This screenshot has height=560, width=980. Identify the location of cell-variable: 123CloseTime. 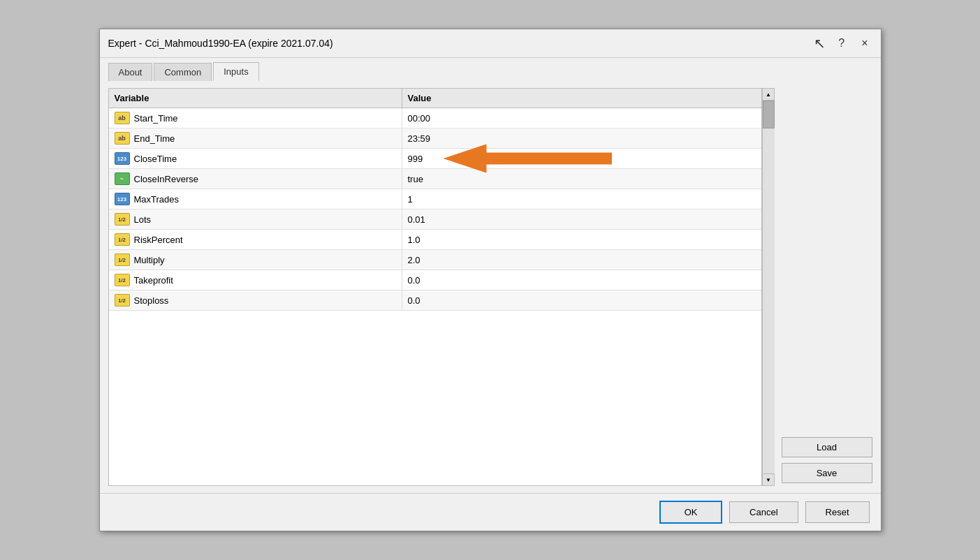
(256, 159).